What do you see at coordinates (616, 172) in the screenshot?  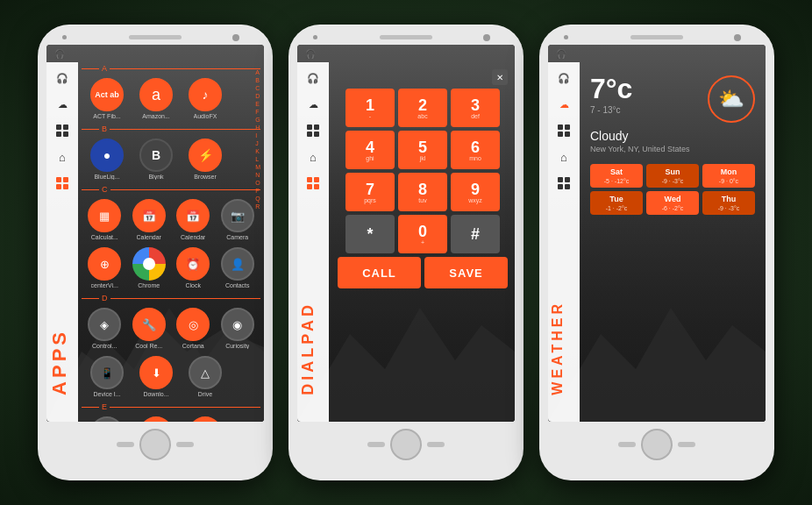 I see `day-name-sat: Sat` at bounding box center [616, 172].